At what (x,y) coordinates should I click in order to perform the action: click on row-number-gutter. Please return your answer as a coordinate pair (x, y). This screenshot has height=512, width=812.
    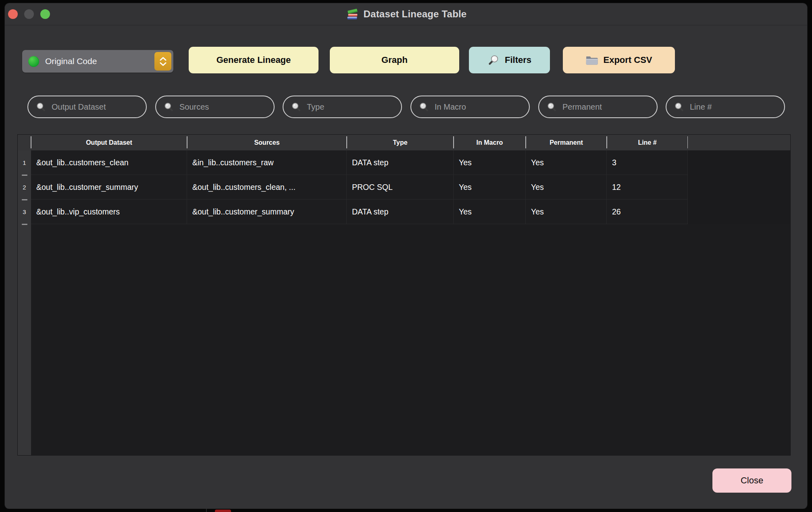
    Looking at the image, I should click on (24, 339).